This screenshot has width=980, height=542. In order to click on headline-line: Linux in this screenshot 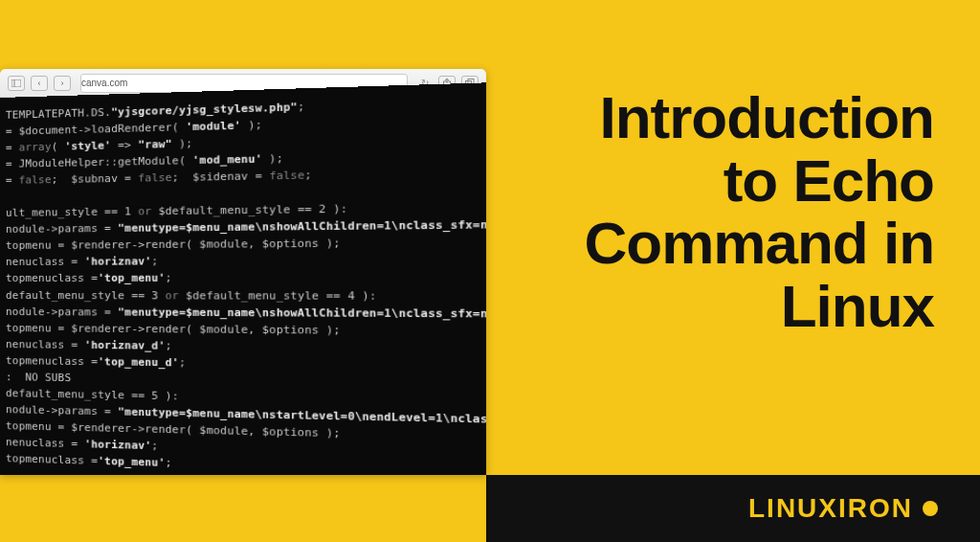, I will do `click(760, 306)`.